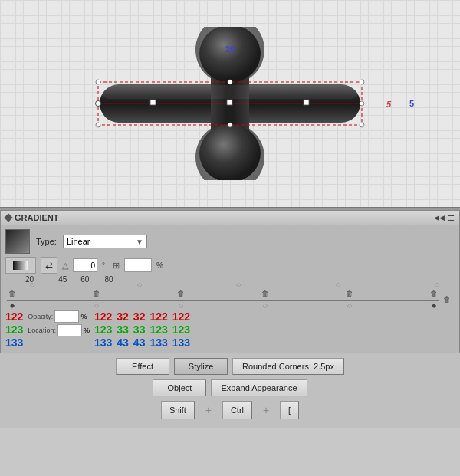 Image resolution: width=460 pixels, height=476 pixels. I want to click on reverse-btn: ⇄, so click(49, 265).